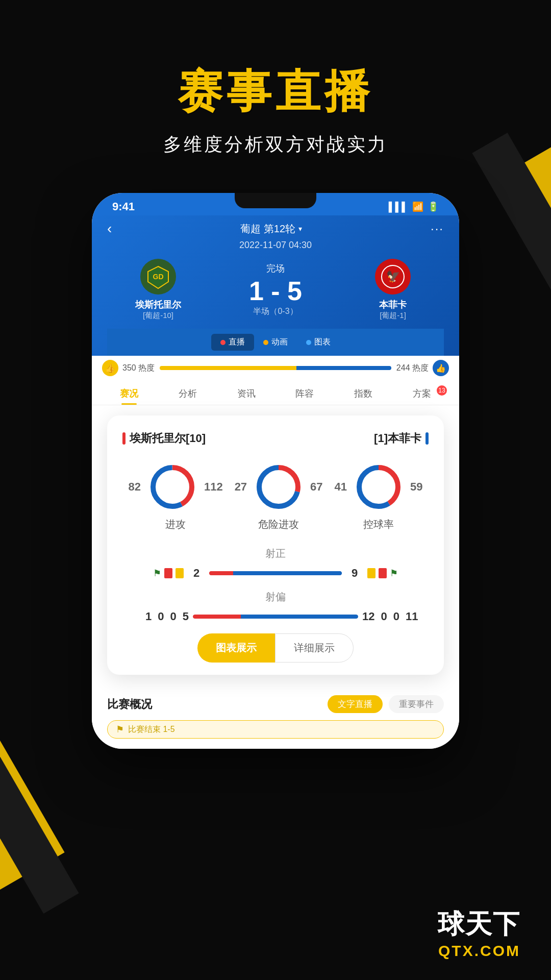 The image size is (551, 980). I want to click on chevron-down-icon: ▾, so click(300, 229).